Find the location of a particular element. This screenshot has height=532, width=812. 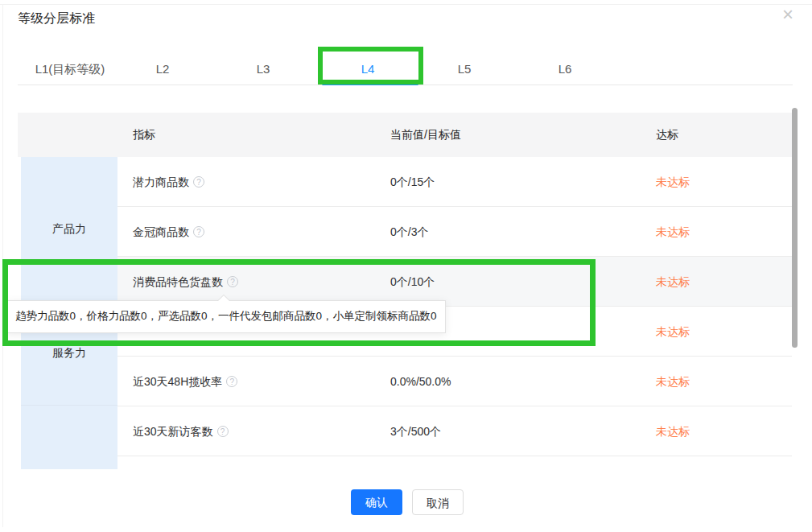

group-divider is located at coordinates (69, 406).